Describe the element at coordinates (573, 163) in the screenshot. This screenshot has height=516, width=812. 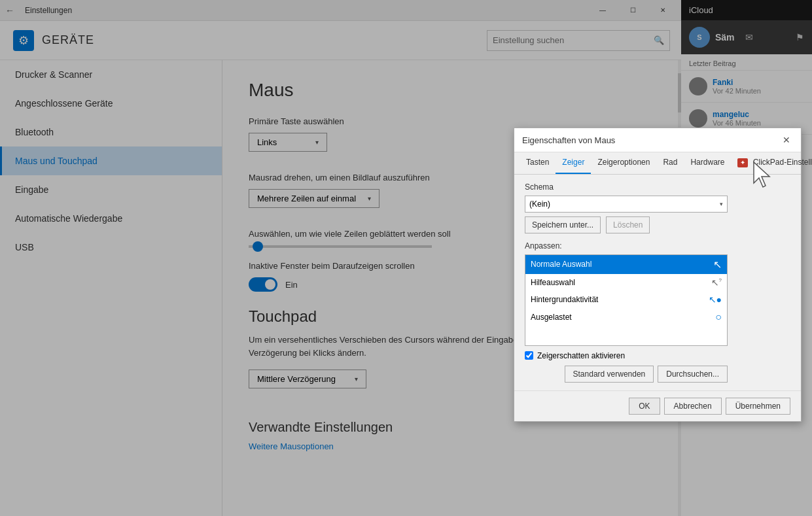
I see `tab-zeiger: Zeiger` at that location.